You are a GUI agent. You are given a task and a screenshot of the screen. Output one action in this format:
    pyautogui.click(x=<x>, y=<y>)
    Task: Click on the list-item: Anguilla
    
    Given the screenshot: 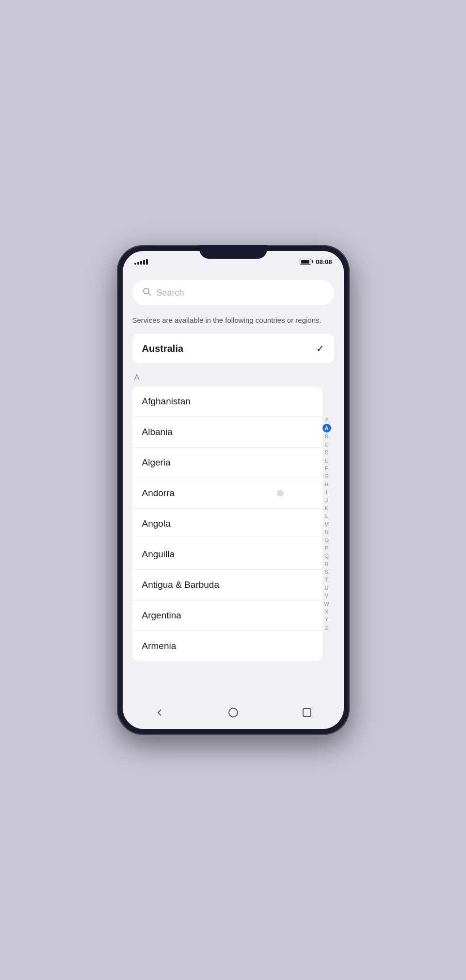 What is the action you would take?
    pyautogui.click(x=227, y=554)
    